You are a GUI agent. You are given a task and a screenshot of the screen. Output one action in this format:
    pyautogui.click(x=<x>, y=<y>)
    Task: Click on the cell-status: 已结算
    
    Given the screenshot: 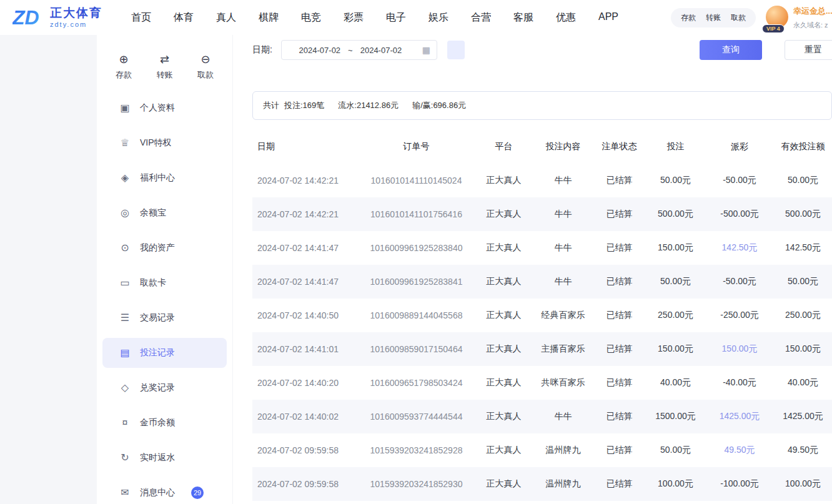 What is the action you would take?
    pyautogui.click(x=620, y=248)
    